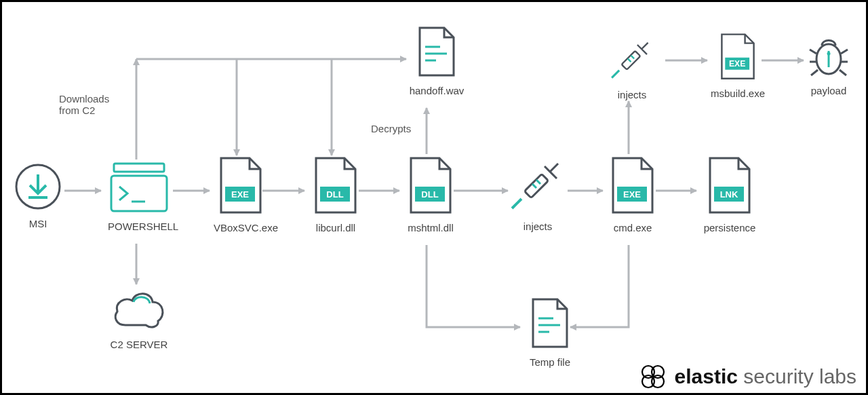  Describe the element at coordinates (139, 309) in the screenshot. I see `cloud-icon` at that location.